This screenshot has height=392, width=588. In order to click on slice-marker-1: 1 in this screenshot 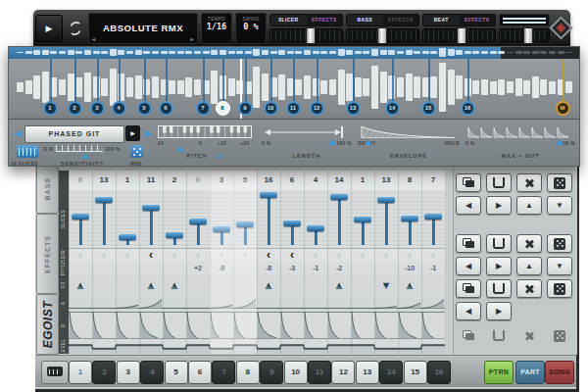, I will do `click(51, 108)`.